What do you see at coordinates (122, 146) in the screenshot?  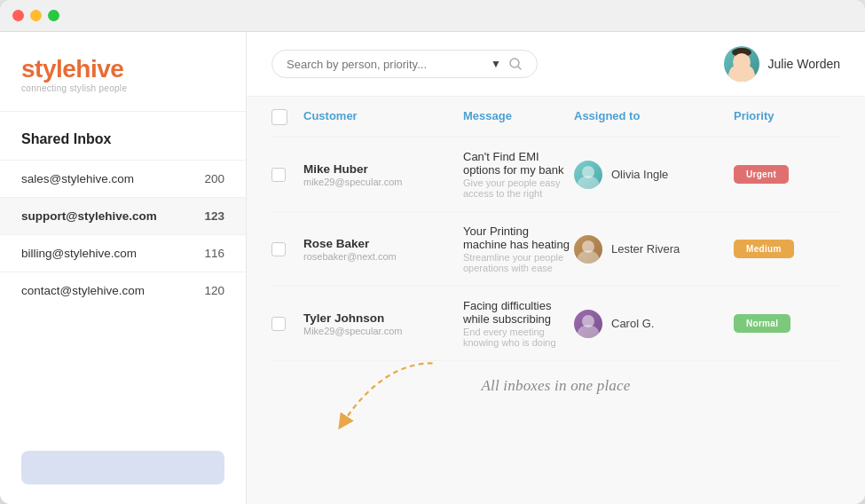 I see `sidebar-section-title: Shared Inbox` at bounding box center [122, 146].